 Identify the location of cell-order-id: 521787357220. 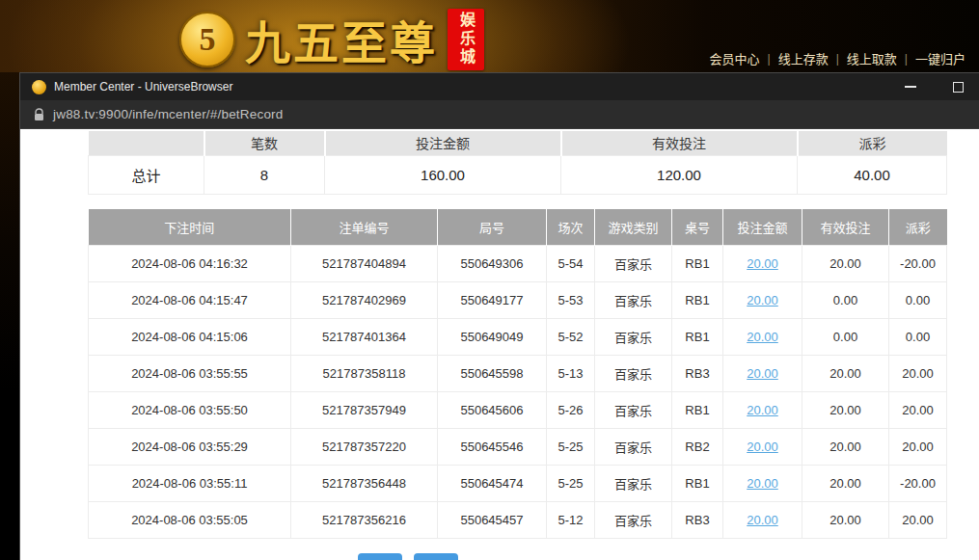
(365, 447).